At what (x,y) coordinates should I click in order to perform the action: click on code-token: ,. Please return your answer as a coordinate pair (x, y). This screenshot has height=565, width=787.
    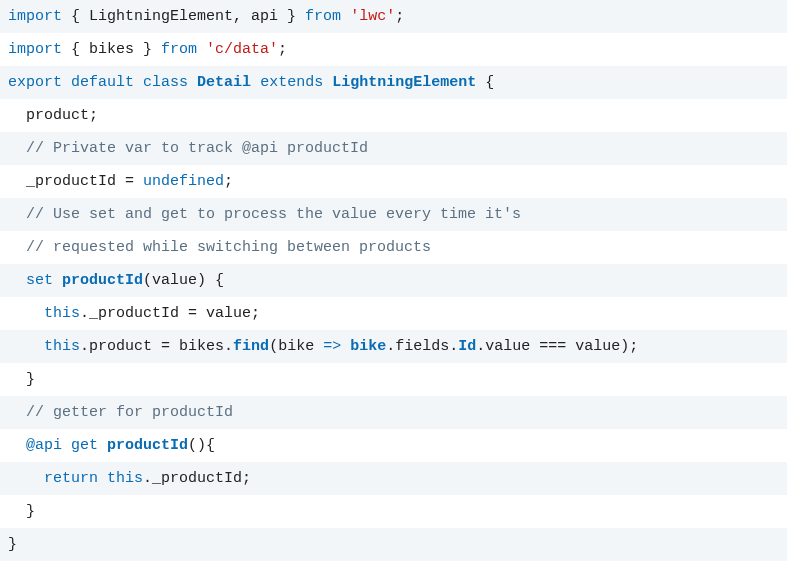
    Looking at the image, I should click on (242, 16).